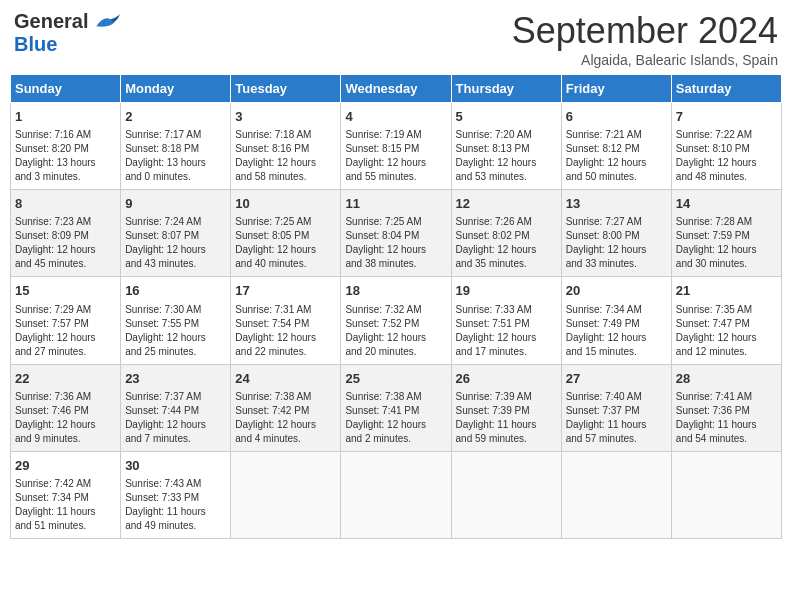 Image resolution: width=792 pixels, height=612 pixels. Describe the element at coordinates (286, 234) in the screenshot. I see `calendar-cell: 10Sunrise: 7:25 AMSunset: 8:05 PMDayligh…` at that location.